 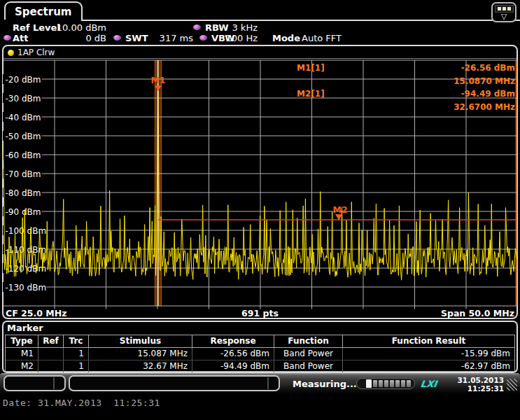 I want to click on mode-label: Mode, so click(x=286, y=38).